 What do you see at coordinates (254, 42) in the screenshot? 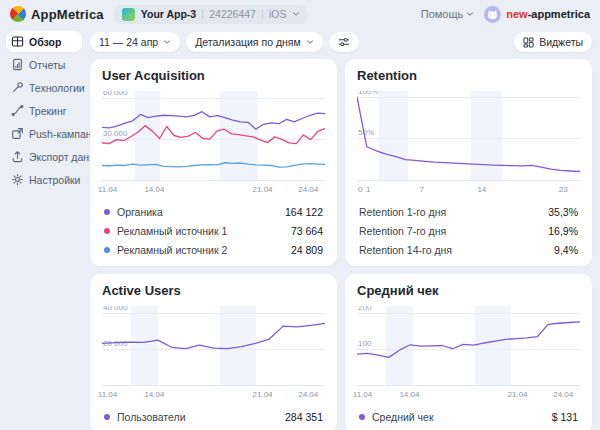
I see `granularity-select: Детализация по дням` at bounding box center [254, 42].